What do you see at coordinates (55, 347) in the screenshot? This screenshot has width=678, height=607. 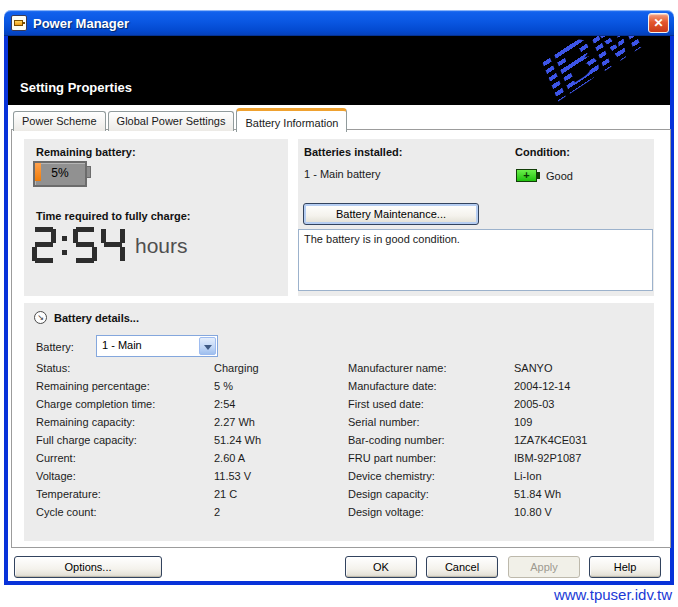 I see `battery-select-label: Battery:` at bounding box center [55, 347].